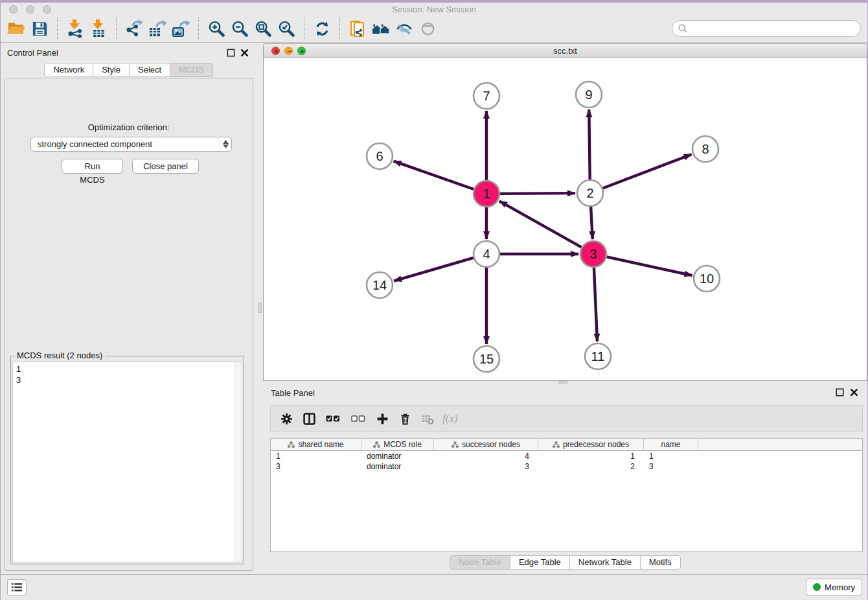  I want to click on tab-network: Network, so click(69, 70).